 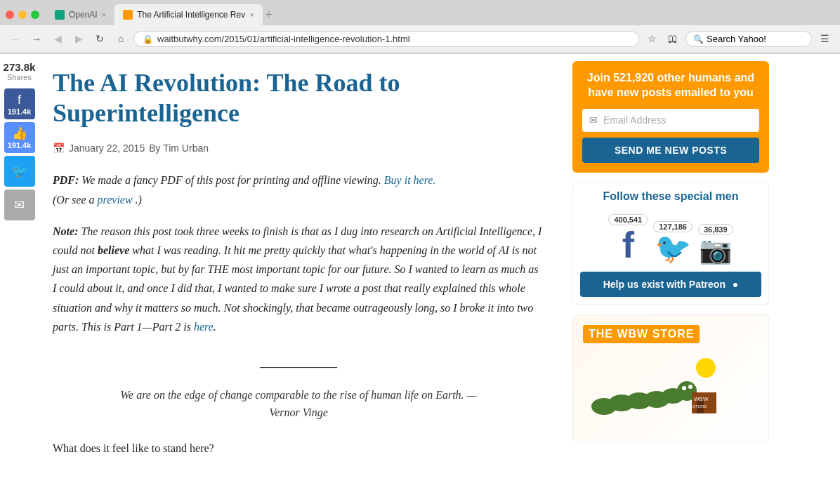 I want to click on back-button-2: ◀, so click(x=58, y=39).